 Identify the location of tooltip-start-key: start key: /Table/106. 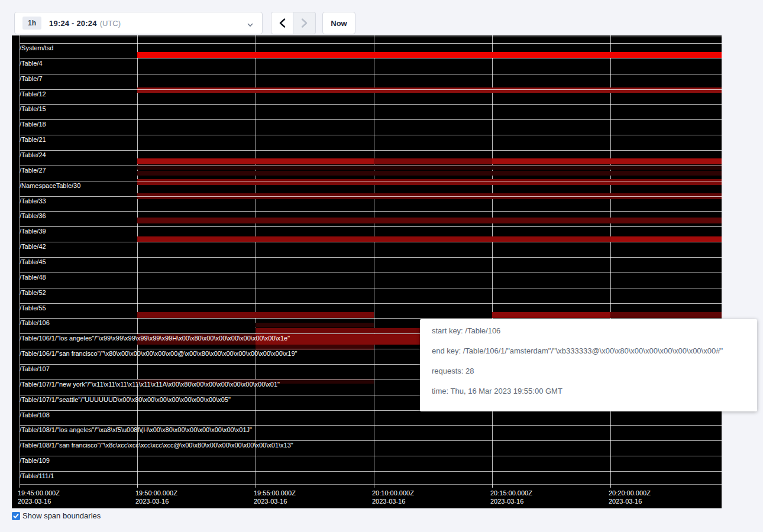
(591, 331).